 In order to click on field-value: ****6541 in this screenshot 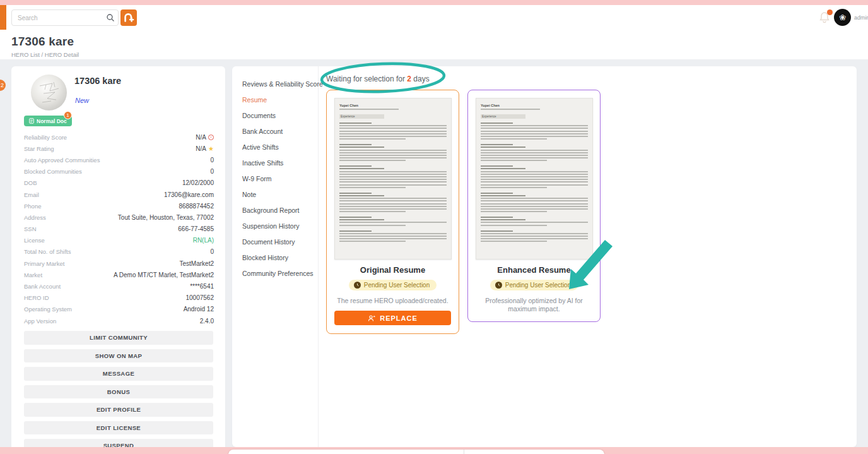, I will do `click(202, 287)`.